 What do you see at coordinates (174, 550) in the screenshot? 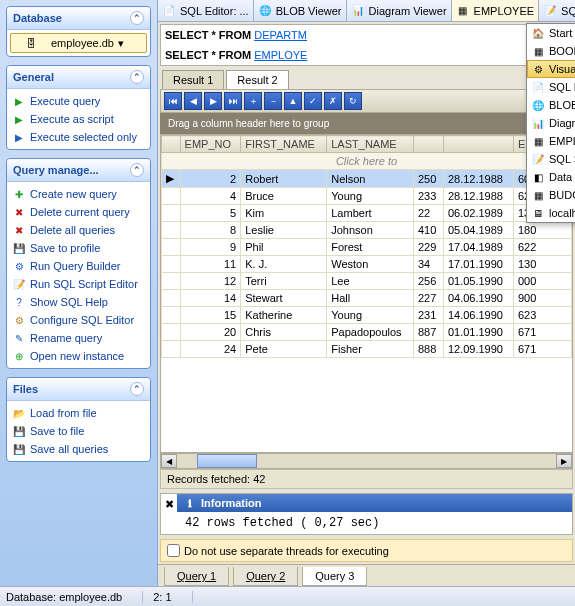
I see `threads-checkbox` at bounding box center [174, 550].